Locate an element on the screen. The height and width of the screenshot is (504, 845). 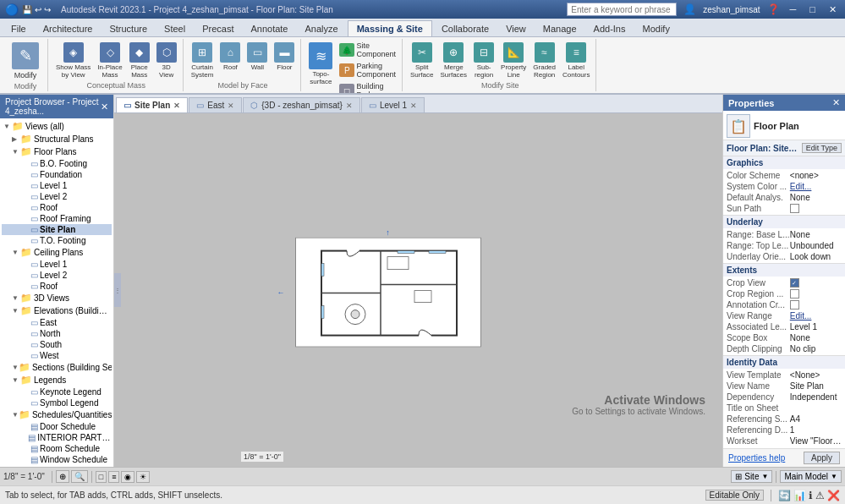
tab-architecture: Architecture is located at coordinates (68, 29).